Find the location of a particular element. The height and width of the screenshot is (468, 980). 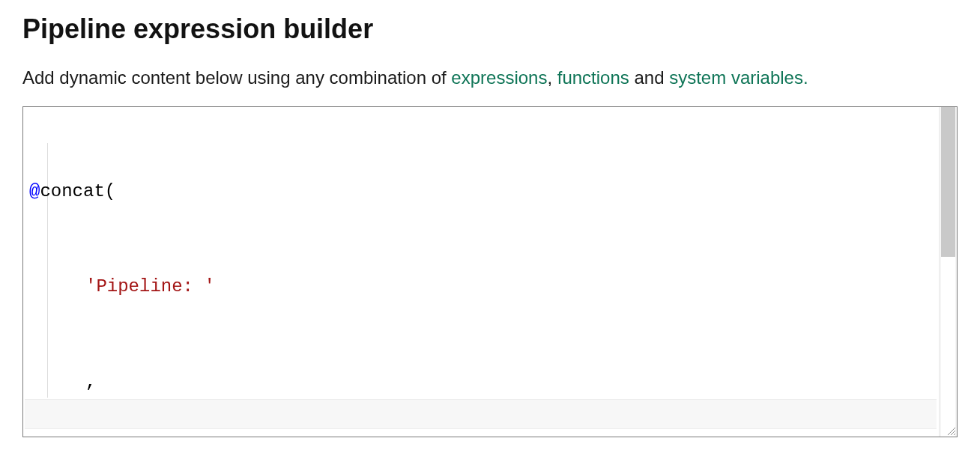

subtitle-sep2: and is located at coordinates (649, 78).